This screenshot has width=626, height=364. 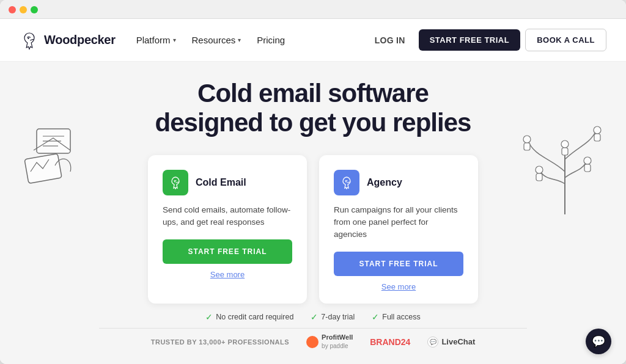 What do you see at coordinates (155, 40) in the screenshot?
I see `nav-left: Woodpecker Platform ▾ Resources ▾ Pricin…` at bounding box center [155, 40].